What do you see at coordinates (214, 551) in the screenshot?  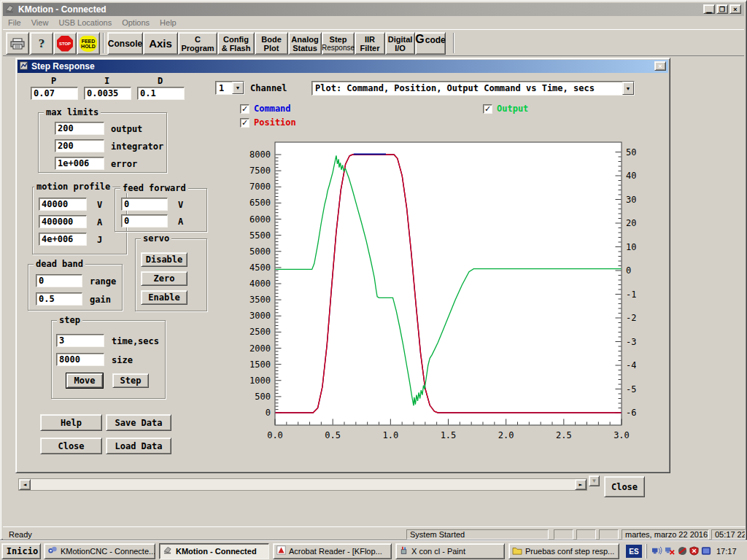 I see `taskbar-task-kmotion: KMotion - Connected` at bounding box center [214, 551].